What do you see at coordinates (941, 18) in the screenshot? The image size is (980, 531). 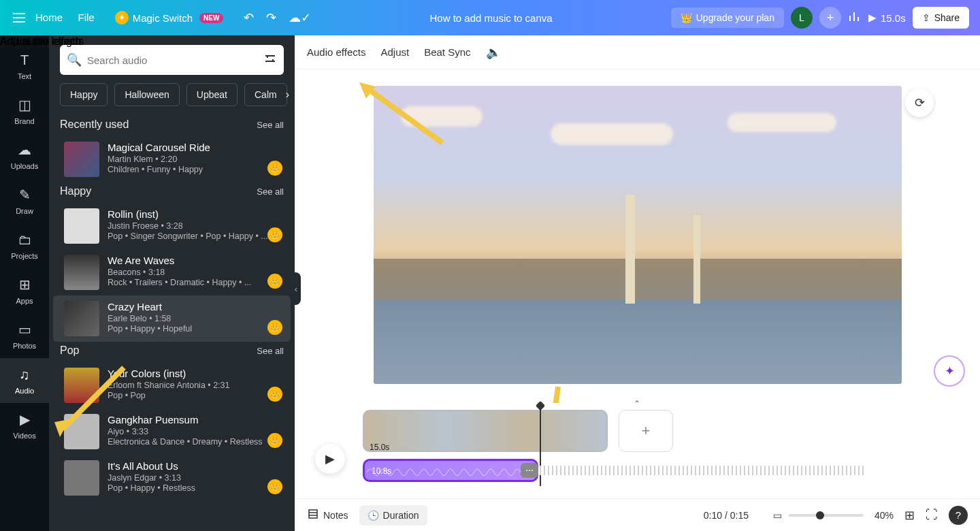 I see `share-button: ⇪ Share` at bounding box center [941, 18].